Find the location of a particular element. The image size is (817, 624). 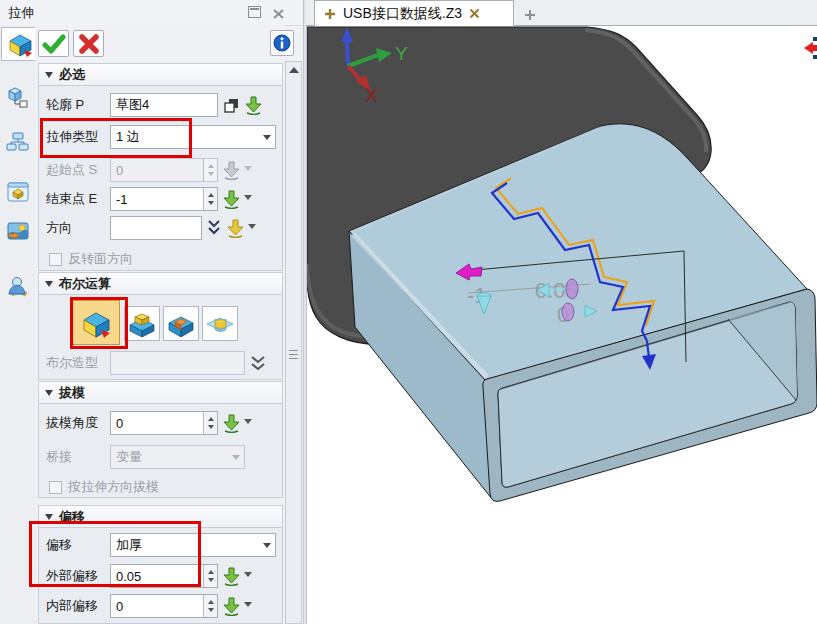

check-icon is located at coordinates (54, 44).